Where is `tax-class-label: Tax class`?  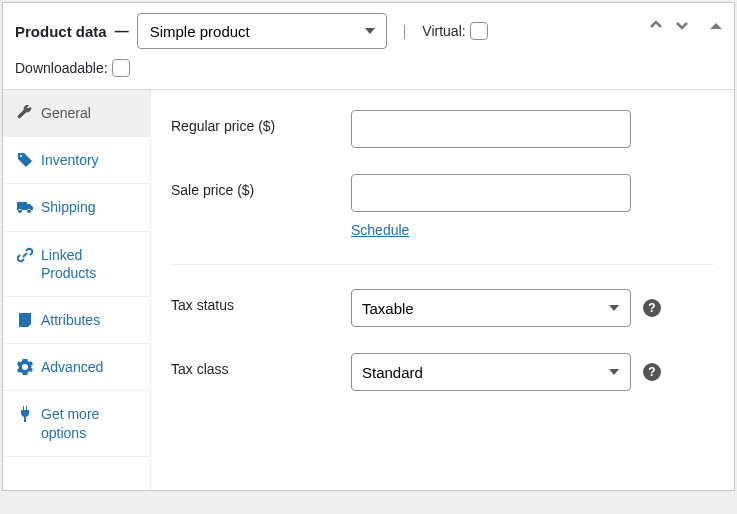
tax-class-label: Tax class is located at coordinates (261, 365).